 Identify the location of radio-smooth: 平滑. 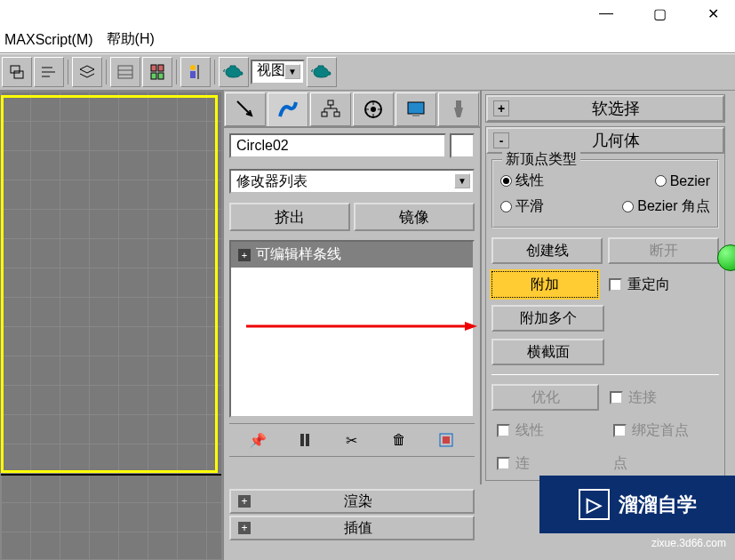
(523, 206).